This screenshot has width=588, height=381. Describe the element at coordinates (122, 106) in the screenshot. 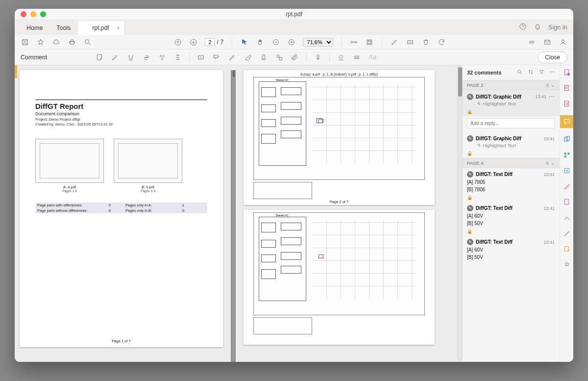

I see `report-title: DiffGT Report` at that location.